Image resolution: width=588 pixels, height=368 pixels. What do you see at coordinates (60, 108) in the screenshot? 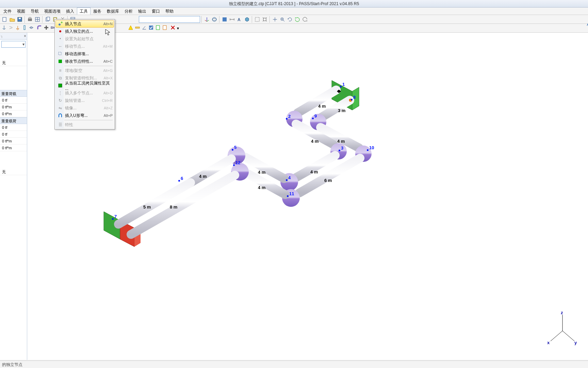
I see `mirror-icon: ⇋` at bounding box center [60, 108].